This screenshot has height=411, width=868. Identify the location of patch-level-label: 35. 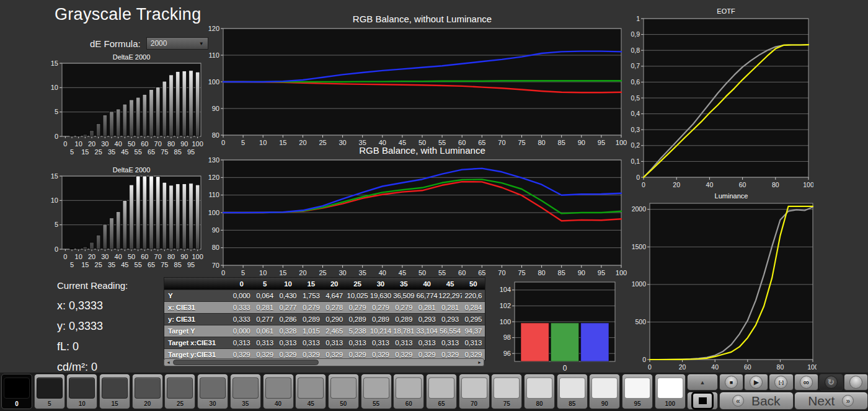
(246, 404).